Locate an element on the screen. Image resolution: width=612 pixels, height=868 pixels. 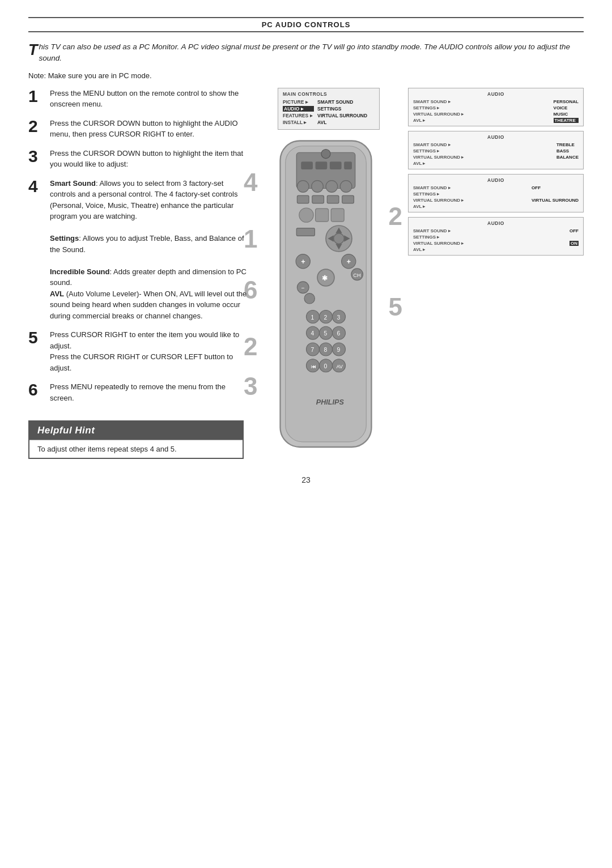
ab1-val-0: Personal is located at coordinates (566, 102).